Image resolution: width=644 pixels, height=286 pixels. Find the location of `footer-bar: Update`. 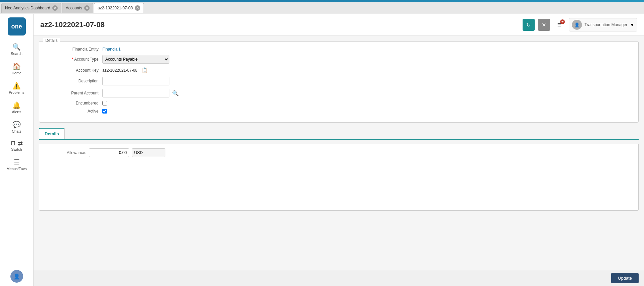

footer-bar: Update is located at coordinates (339, 278).